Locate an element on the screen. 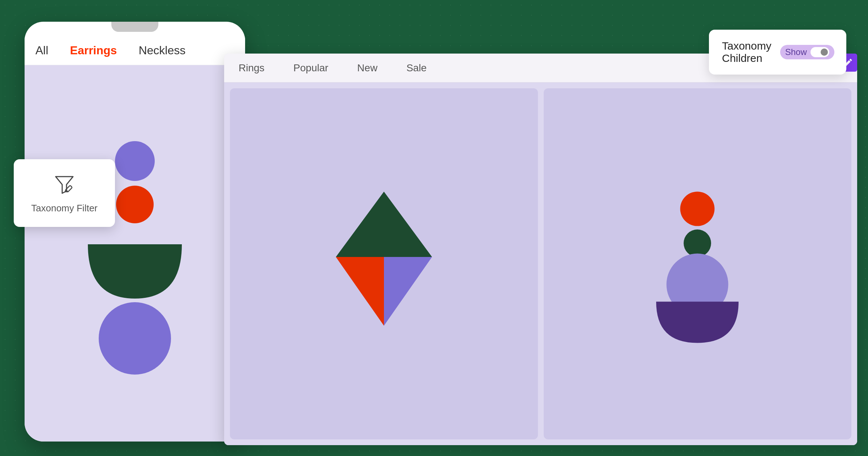 This screenshot has height=456, width=868. taxonomy-children-label: Taxonomy Children is located at coordinates (747, 52).